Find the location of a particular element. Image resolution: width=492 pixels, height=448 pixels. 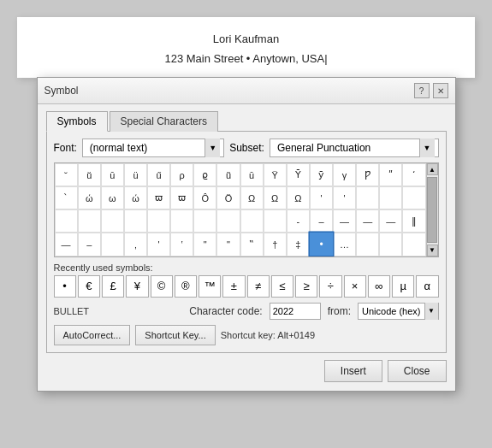

recent-cell: ± is located at coordinates (234, 286).